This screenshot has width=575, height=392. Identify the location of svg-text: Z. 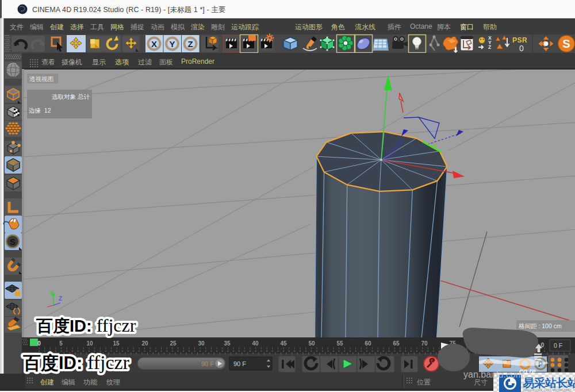
(60, 299).